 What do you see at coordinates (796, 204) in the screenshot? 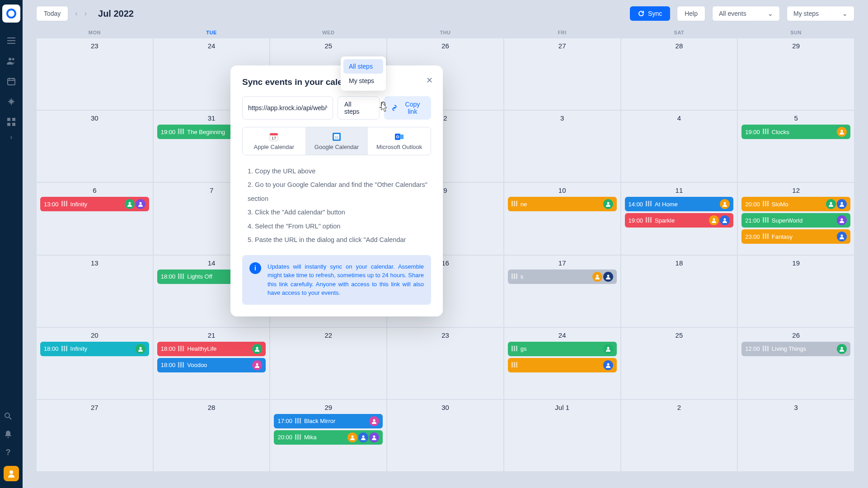
I see `calendar-event: 20:00SloMo` at bounding box center [796, 204].